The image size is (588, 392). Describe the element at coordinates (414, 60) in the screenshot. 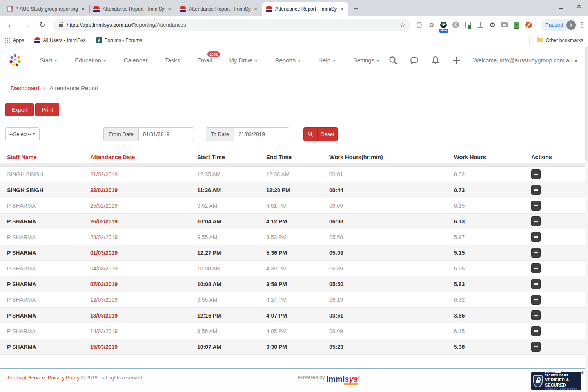

I see `chat-icon` at that location.